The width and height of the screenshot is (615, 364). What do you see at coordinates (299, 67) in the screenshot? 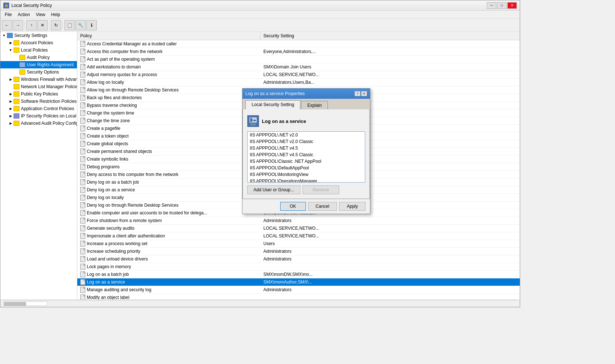
I see `list-row: Add workstations to domainSMX\Domain Joi…` at bounding box center [299, 67].